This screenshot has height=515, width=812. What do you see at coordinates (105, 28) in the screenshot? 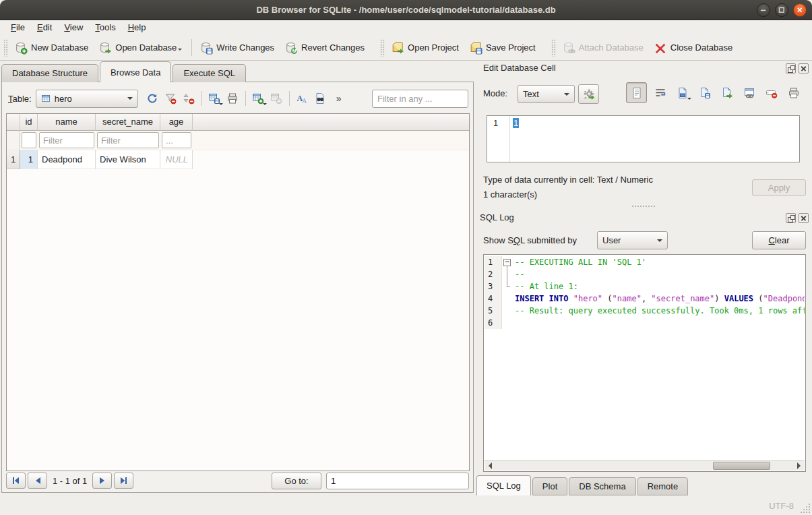
I see `menu-tools: Tools` at bounding box center [105, 28].